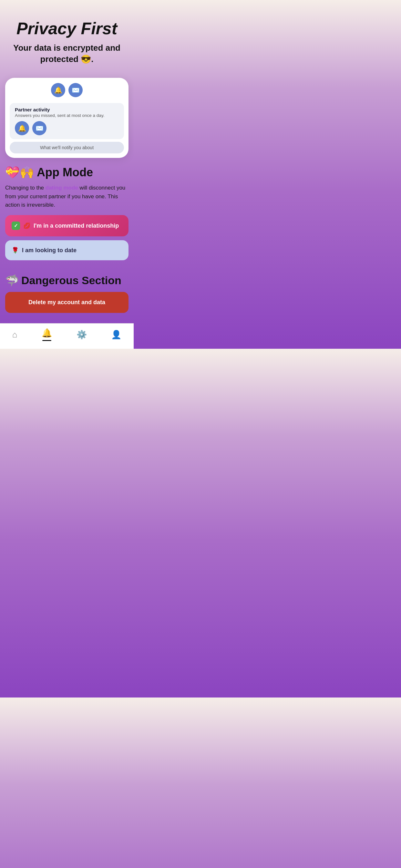 This screenshot has height=868, width=401. What do you see at coordinates (12, 280) in the screenshot?
I see `dangerous-emoji: 🦈` at bounding box center [12, 280].